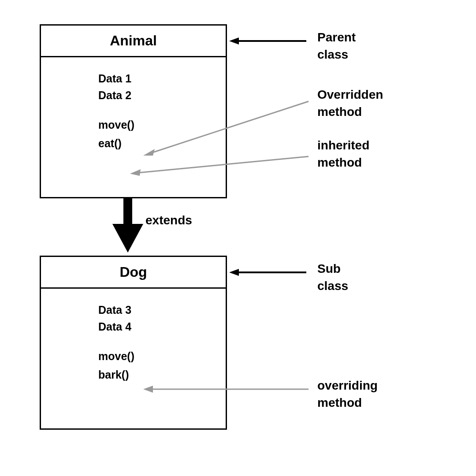  I want to click on parent-class-name: Animal, so click(133, 41).